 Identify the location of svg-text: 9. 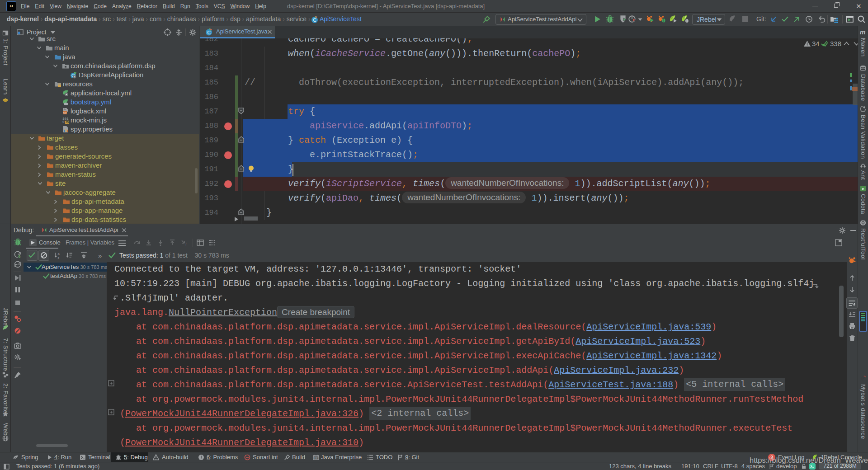
(20, 257).